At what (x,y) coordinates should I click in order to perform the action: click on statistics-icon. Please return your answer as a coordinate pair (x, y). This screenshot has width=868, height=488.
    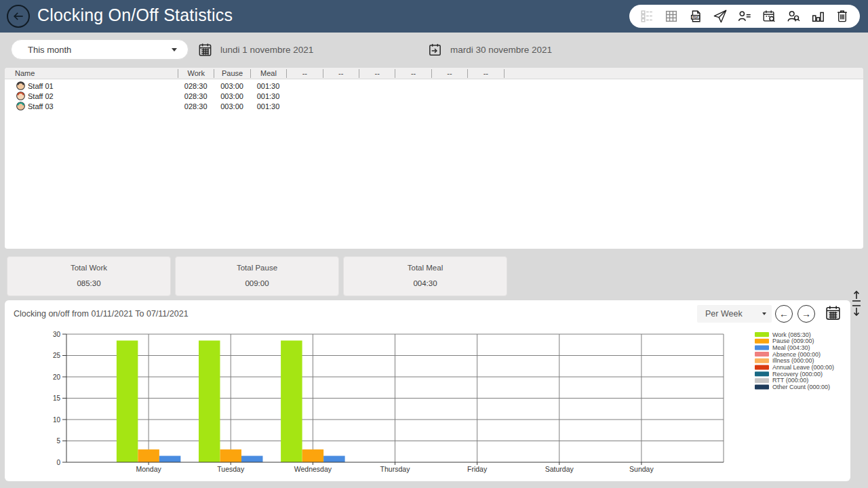
    Looking at the image, I should click on (818, 16).